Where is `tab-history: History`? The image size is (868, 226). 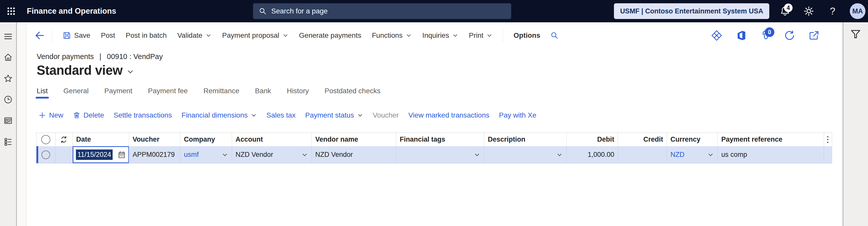
tab-history: History is located at coordinates (298, 93).